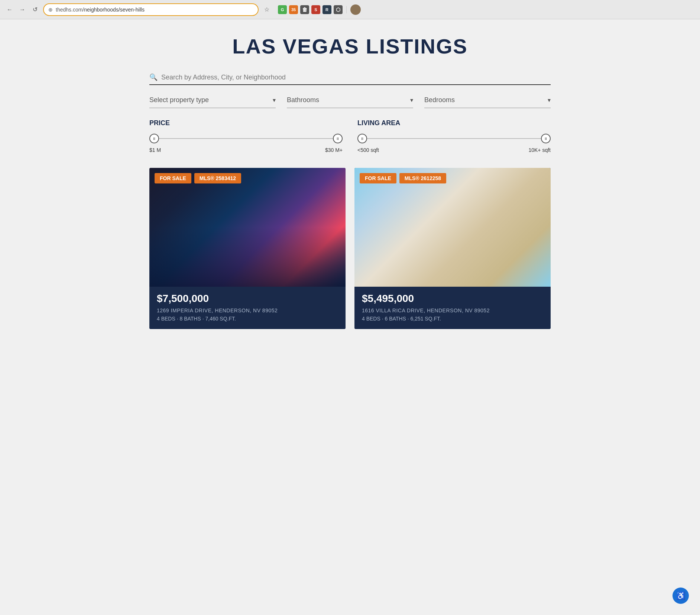 This screenshot has height=615, width=700. What do you see at coordinates (247, 248) in the screenshot?
I see `listing-card-1: FOR SALE MLS® 2583412 $7,500,000 1269 IM…` at bounding box center [247, 248].